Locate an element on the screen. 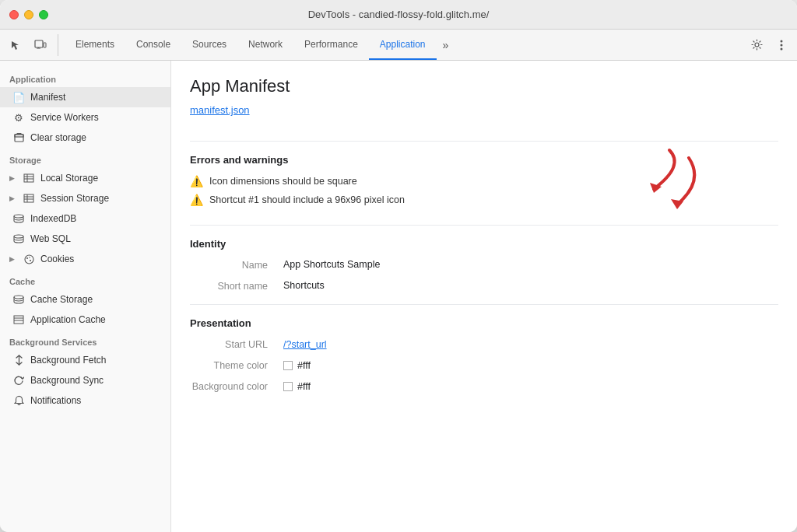  sidebar-item-label: Application Cache is located at coordinates (68, 320).